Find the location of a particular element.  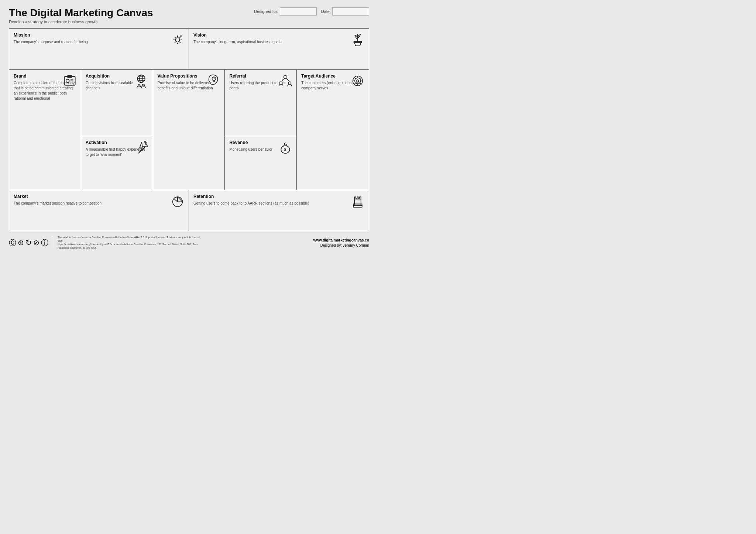

footer-license-text: This work is licensed under a Creative C… is located at coordinates (131, 243).